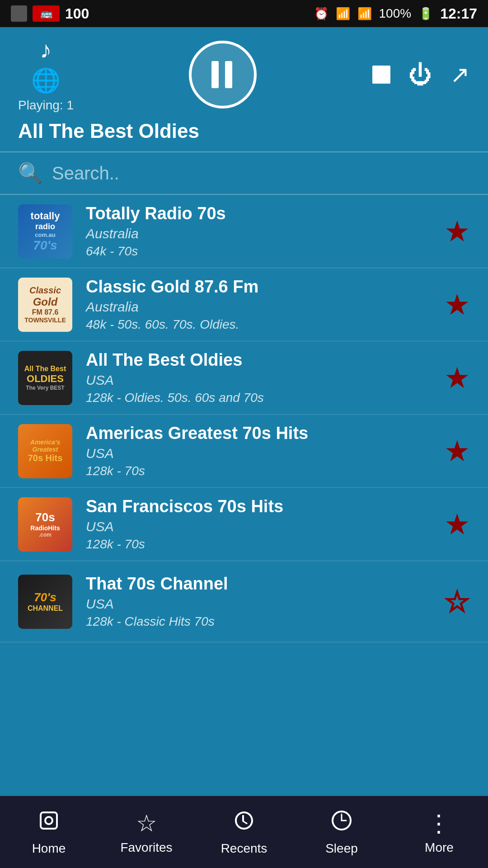 This screenshot has height=868, width=488. What do you see at coordinates (244, 524) in the screenshot?
I see `station-item: 70s RadioHits .com San Franciscos 70s Hi…` at bounding box center [244, 524].